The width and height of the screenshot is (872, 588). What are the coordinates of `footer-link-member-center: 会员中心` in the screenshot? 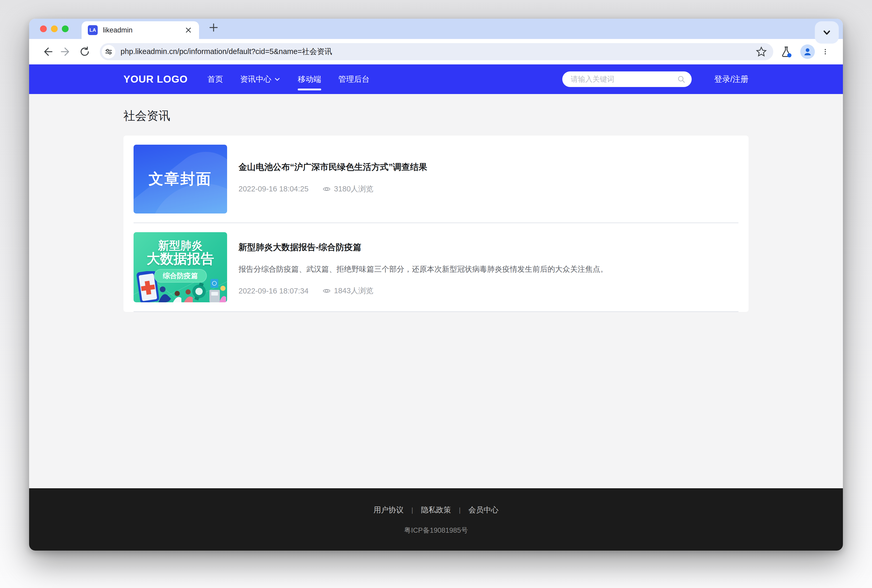 It's located at (483, 510).